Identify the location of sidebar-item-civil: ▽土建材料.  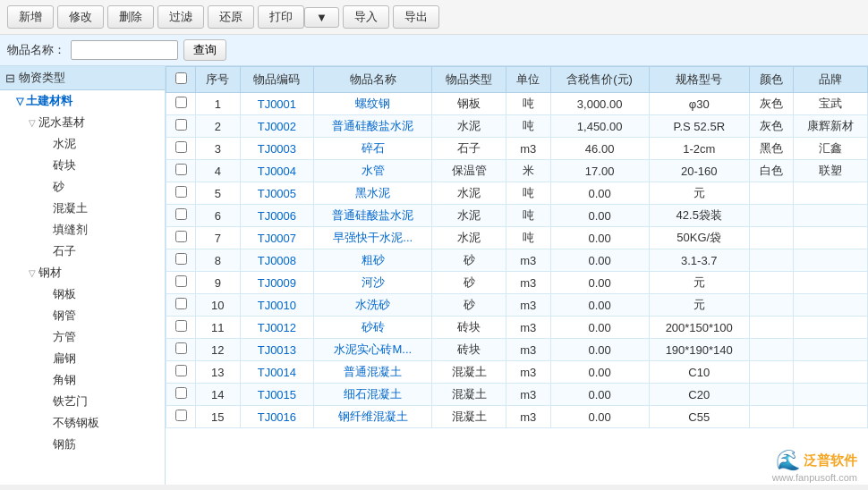
(82, 101).